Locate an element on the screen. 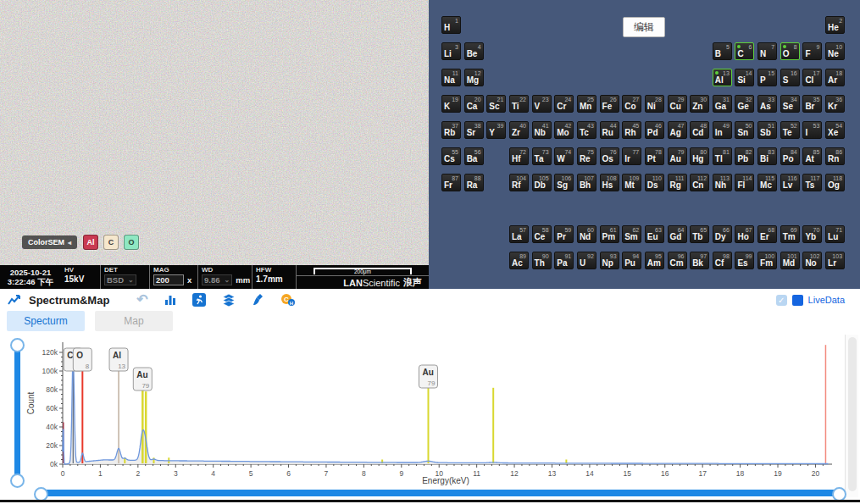  element-Ca: 20Ca is located at coordinates (474, 103).